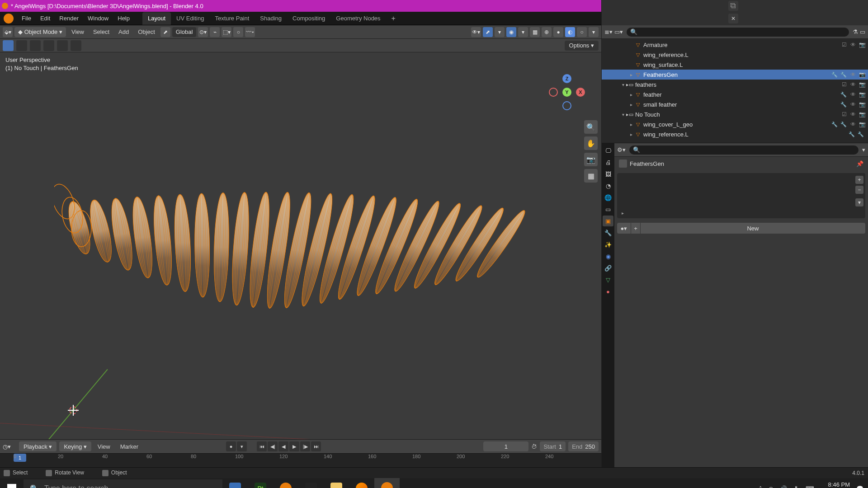  I want to click on taskbar-blender-active, so click(387, 483).